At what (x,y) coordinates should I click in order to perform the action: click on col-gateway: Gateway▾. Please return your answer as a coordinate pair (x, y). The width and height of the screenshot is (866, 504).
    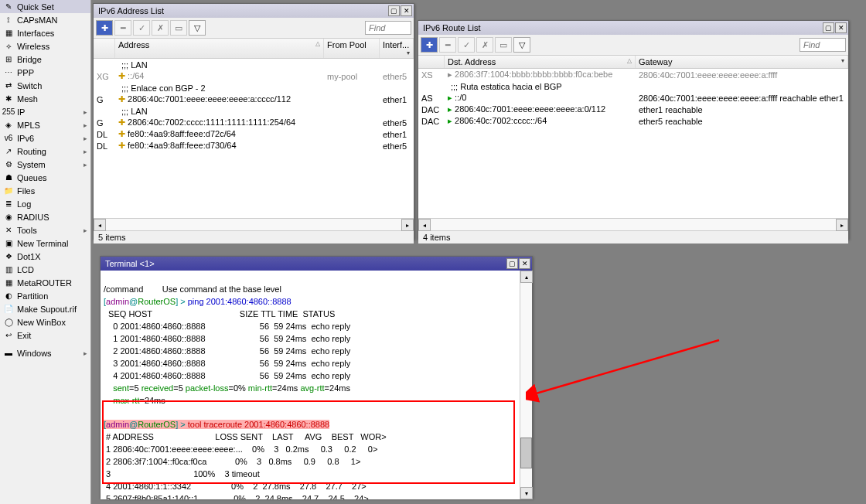
    Looking at the image, I should click on (742, 62).